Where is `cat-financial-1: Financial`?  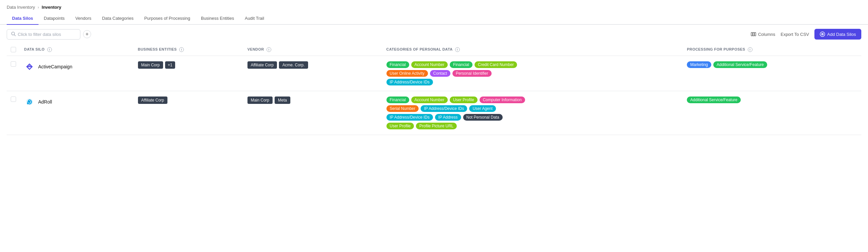
cat-financial-1: Financial is located at coordinates (398, 65).